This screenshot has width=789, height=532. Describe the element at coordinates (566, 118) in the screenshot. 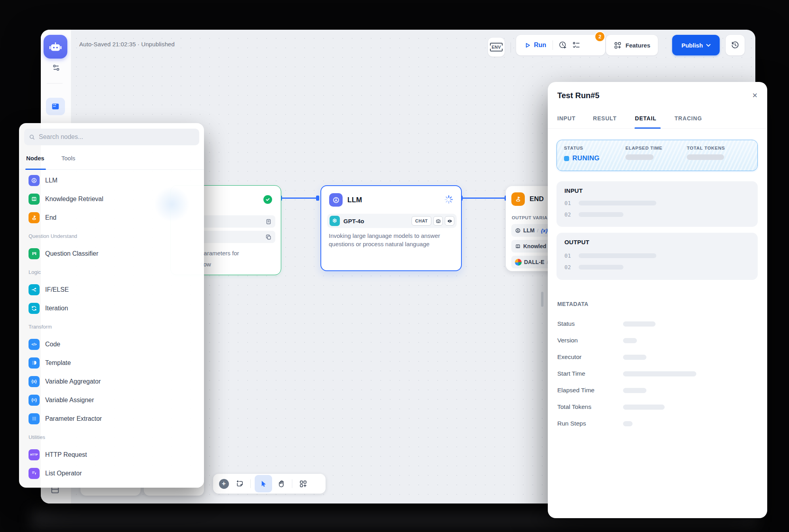

I see `tab-input: INPUT` at that location.